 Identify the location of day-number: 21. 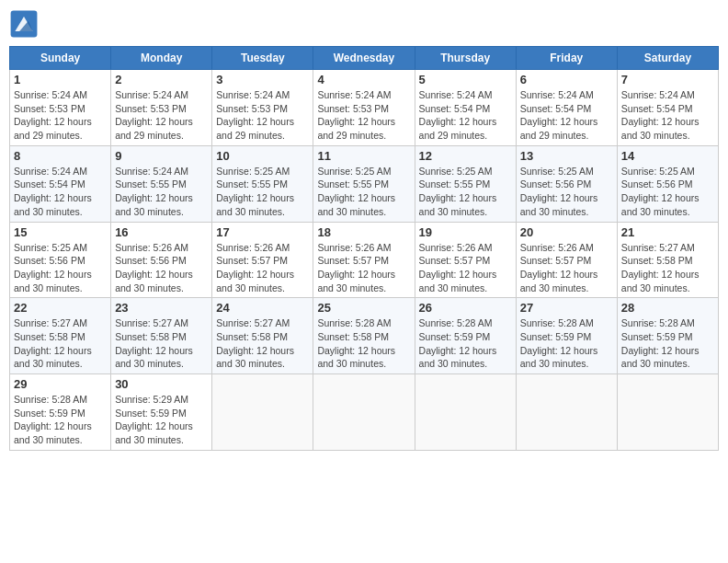
(667, 232).